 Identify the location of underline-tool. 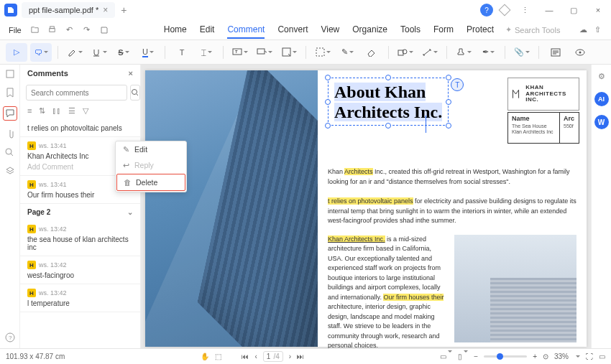
(99, 52).